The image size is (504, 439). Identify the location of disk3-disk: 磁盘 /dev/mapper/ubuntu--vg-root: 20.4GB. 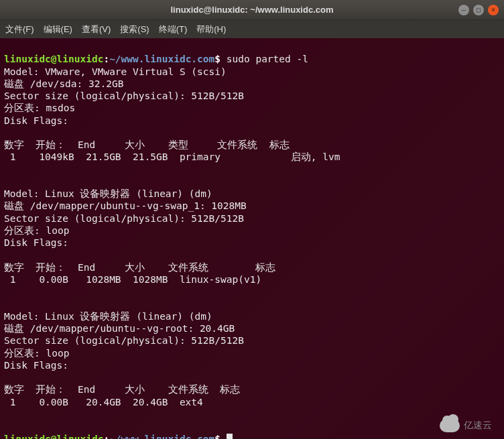
(119, 328).